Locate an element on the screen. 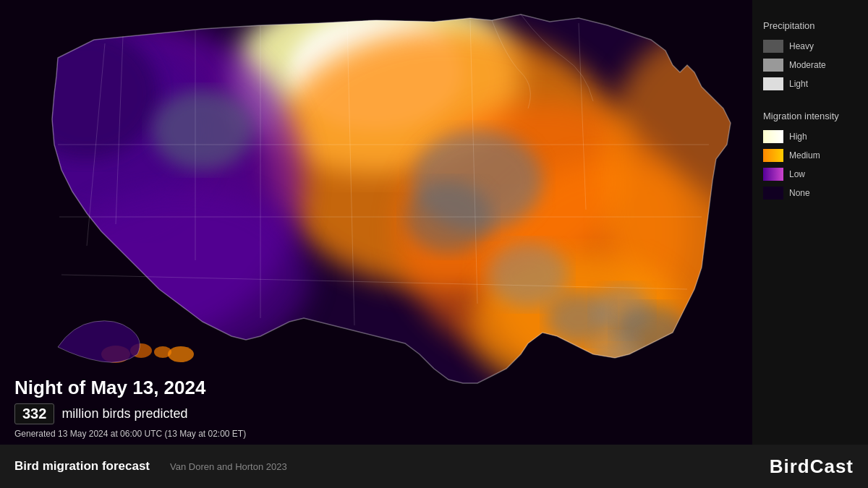 The height and width of the screenshot is (488, 868). heavy-label: Heavy is located at coordinates (801, 46).